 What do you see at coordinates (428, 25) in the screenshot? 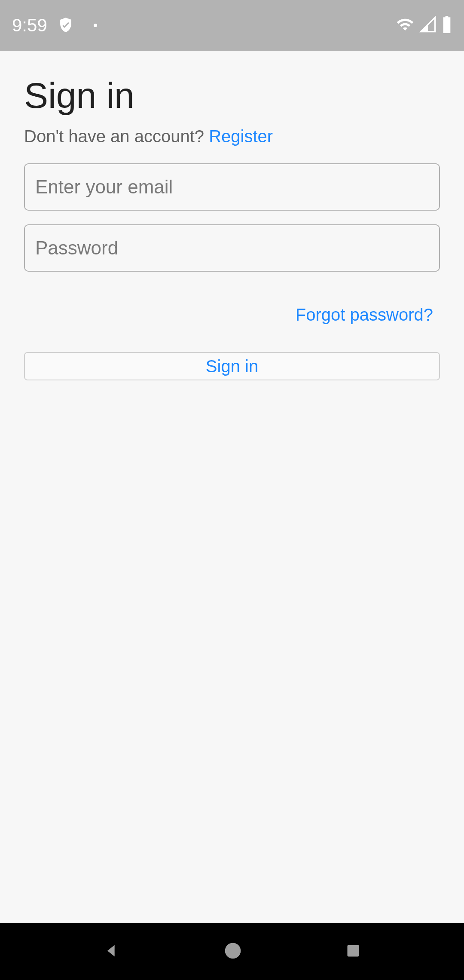
I see `cellular-signal-icon` at bounding box center [428, 25].